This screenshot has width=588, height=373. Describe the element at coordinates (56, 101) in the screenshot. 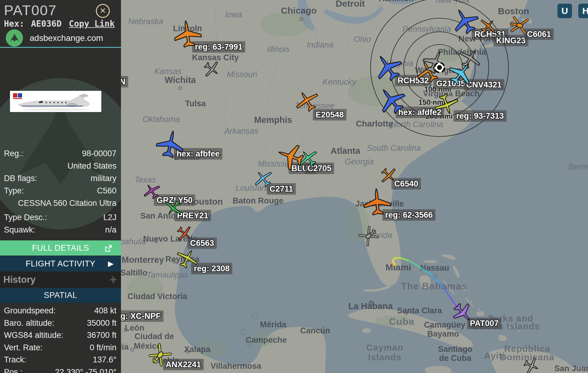

I see `aircraft-photo` at that location.